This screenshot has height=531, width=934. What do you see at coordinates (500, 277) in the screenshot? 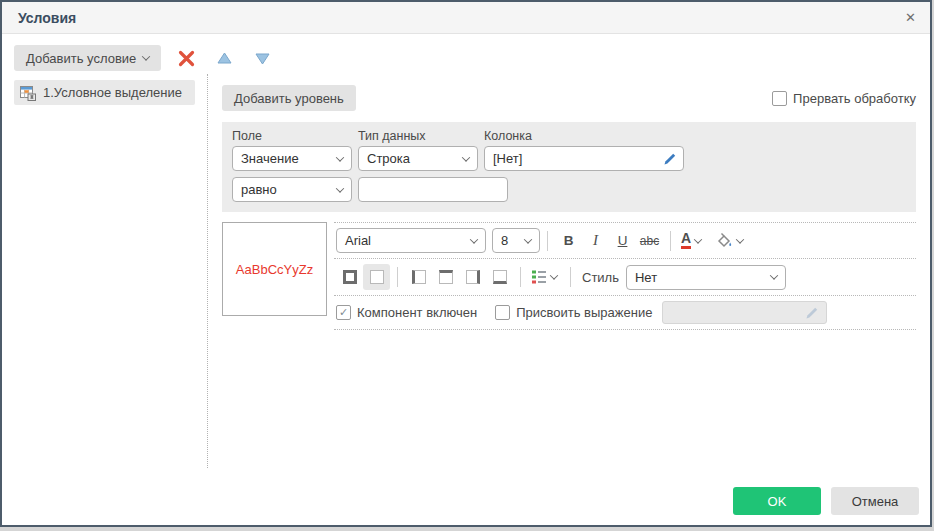
I see `border-bottom-button` at bounding box center [500, 277].